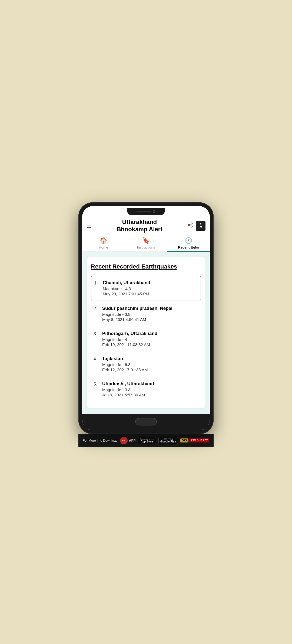 The image size is (292, 644). I want to click on eq-details-5: Uttarkashi, Uttarakhand Magnitude - 3.3 …, so click(150, 389).